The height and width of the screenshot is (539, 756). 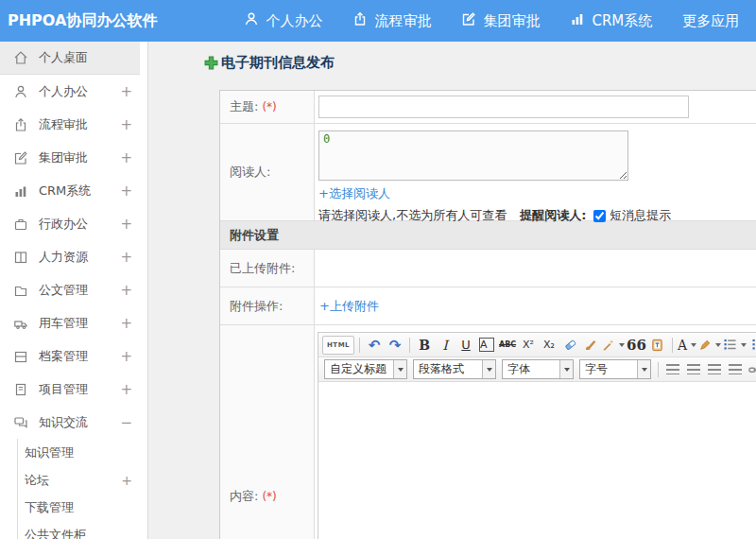 What do you see at coordinates (70, 223) in the screenshot?
I see `sidebar-item-admin-office: 行政办公 +` at bounding box center [70, 223].